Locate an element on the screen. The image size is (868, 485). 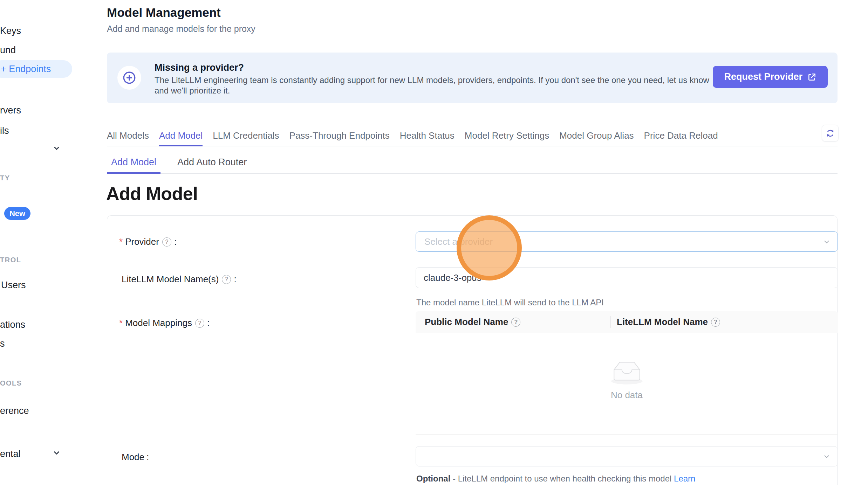
column-header-public-model-name: Public Model Name ? is located at coordinates (513, 322).